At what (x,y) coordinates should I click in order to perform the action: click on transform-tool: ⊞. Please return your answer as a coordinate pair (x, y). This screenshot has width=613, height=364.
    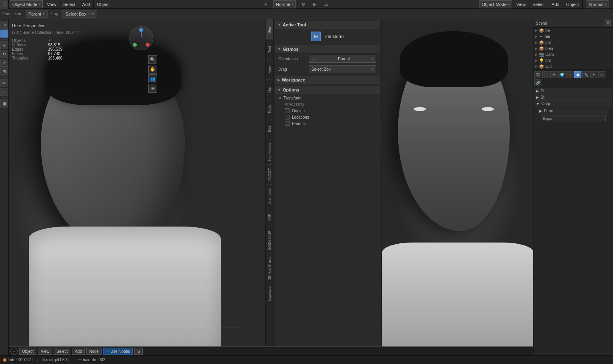
    Looking at the image, I should click on (4, 72).